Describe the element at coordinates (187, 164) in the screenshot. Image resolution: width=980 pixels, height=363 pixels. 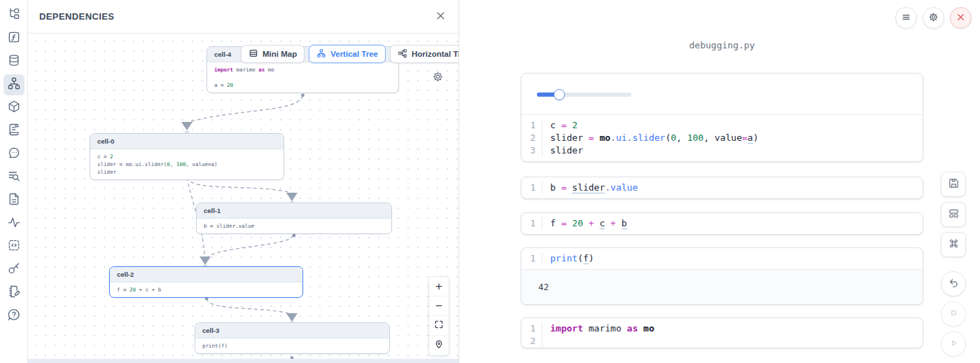
I see `node-code: c = 2slider = mo.ui.slider(0, 100, value…` at that location.